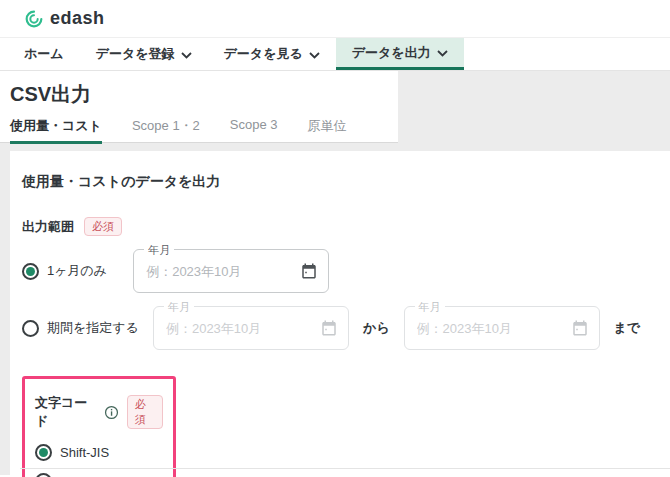 The image size is (670, 477). I want to click on tab-usage-cost: 使用量・コスト, so click(56, 130).